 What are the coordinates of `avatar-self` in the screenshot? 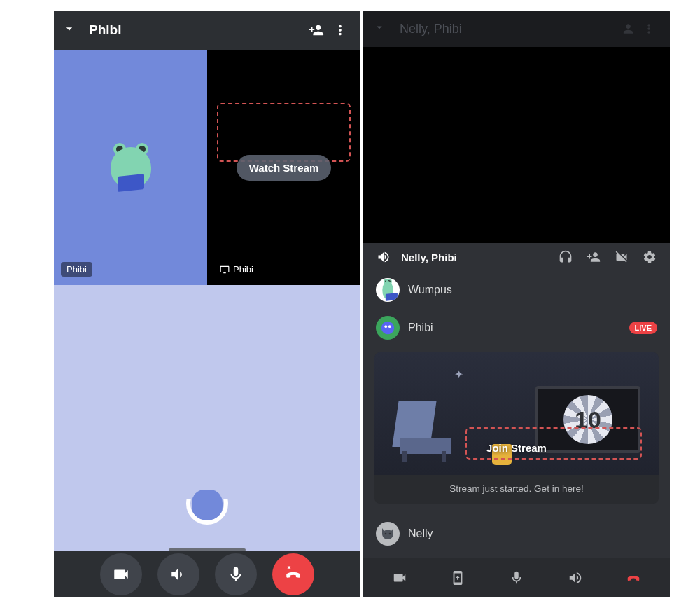 It's located at (207, 504).